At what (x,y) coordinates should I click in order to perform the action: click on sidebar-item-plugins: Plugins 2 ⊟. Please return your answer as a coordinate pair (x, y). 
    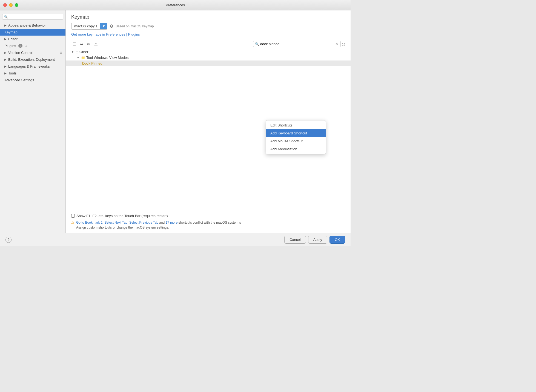
    Looking at the image, I should click on (33, 46).